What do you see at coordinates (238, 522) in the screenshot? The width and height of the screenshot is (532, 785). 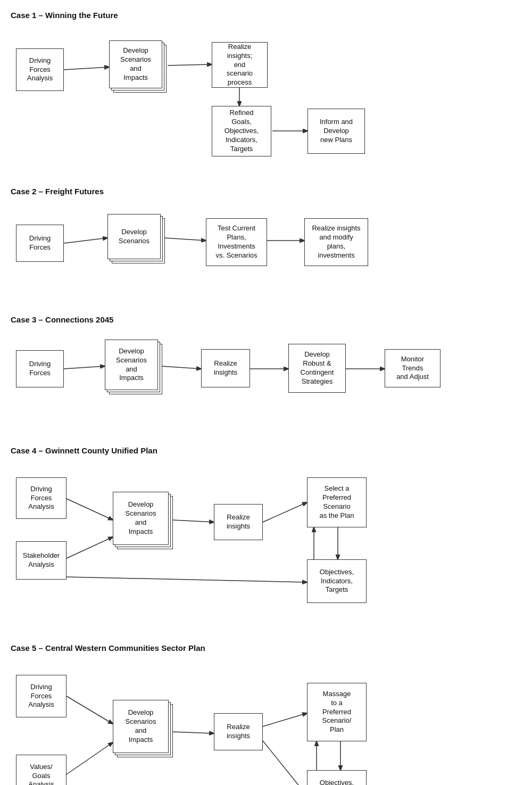 I see `c4-realize-box: Realize insights` at bounding box center [238, 522].